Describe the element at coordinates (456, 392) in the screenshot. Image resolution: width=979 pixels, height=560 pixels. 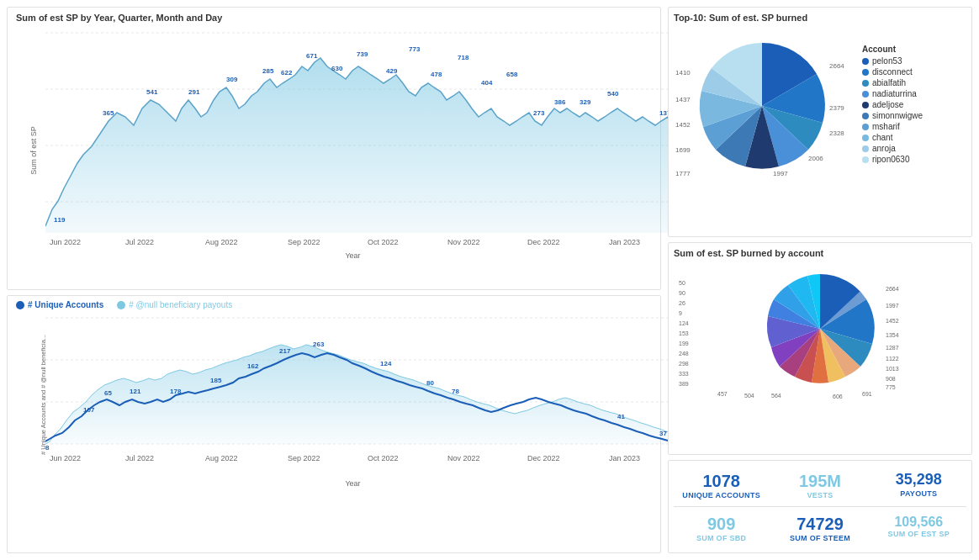
I see `svg-text: 78` at that location.